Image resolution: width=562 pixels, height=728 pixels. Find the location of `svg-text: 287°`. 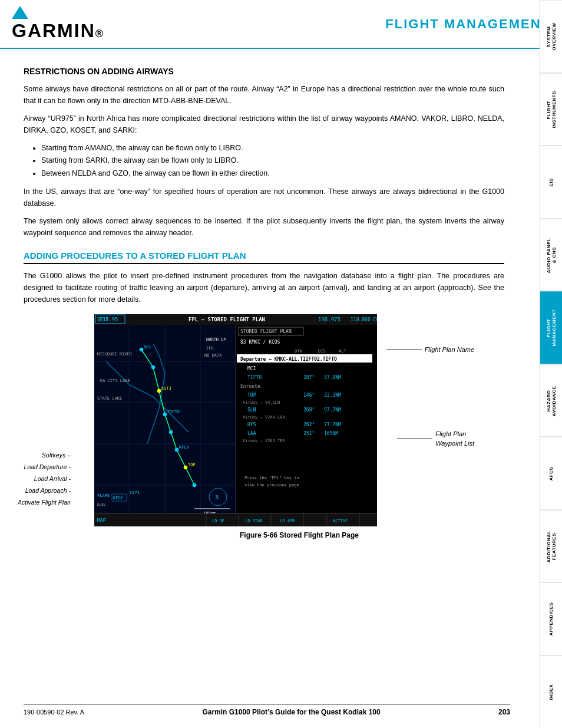

svg-text: 287° is located at coordinates (309, 377).